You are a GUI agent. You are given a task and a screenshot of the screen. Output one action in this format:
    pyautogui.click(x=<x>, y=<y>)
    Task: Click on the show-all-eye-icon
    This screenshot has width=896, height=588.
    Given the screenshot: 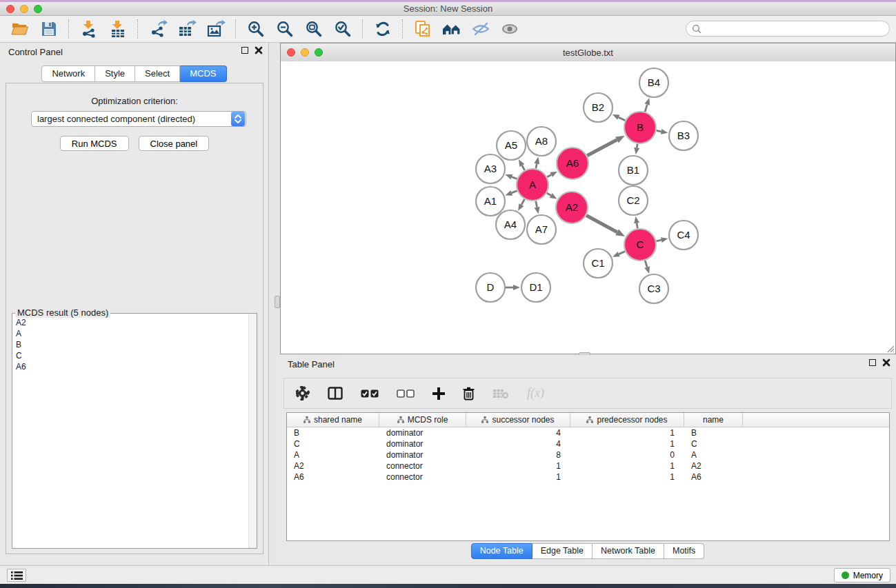 What is the action you would take?
    pyautogui.click(x=510, y=29)
    